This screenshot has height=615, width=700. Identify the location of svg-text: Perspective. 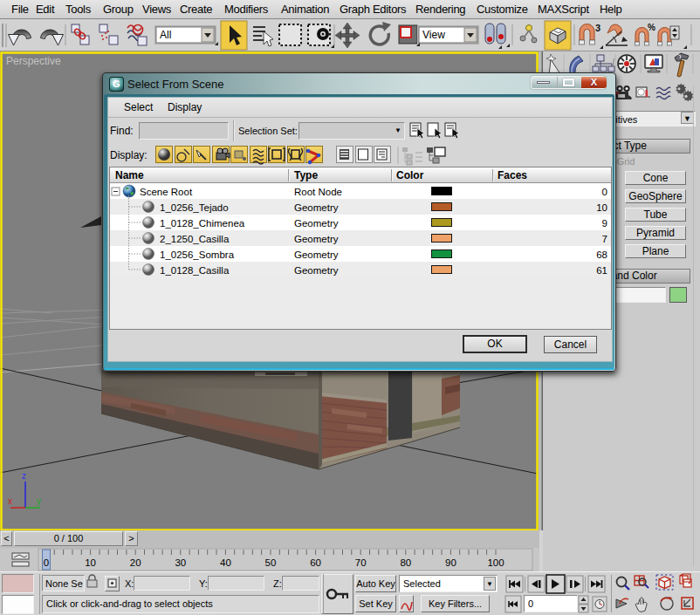
(33, 61).